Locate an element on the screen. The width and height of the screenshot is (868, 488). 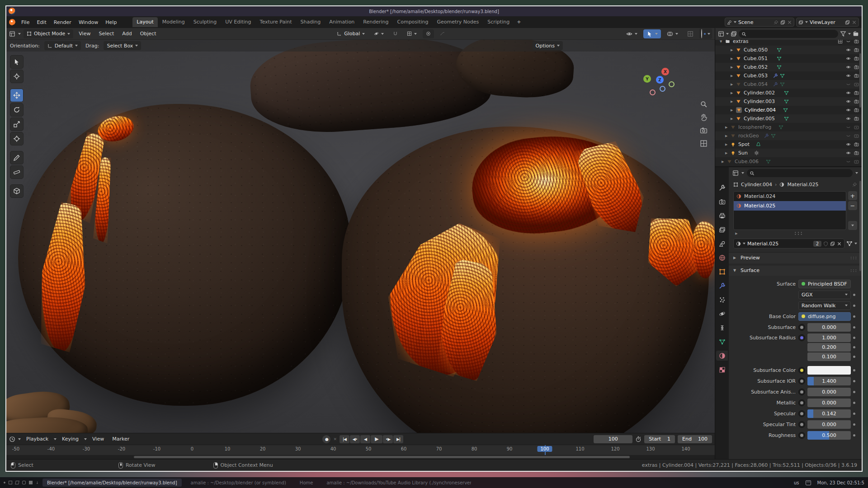
outliner-row: ▶ Cylinder.002 is located at coordinates (788, 93).